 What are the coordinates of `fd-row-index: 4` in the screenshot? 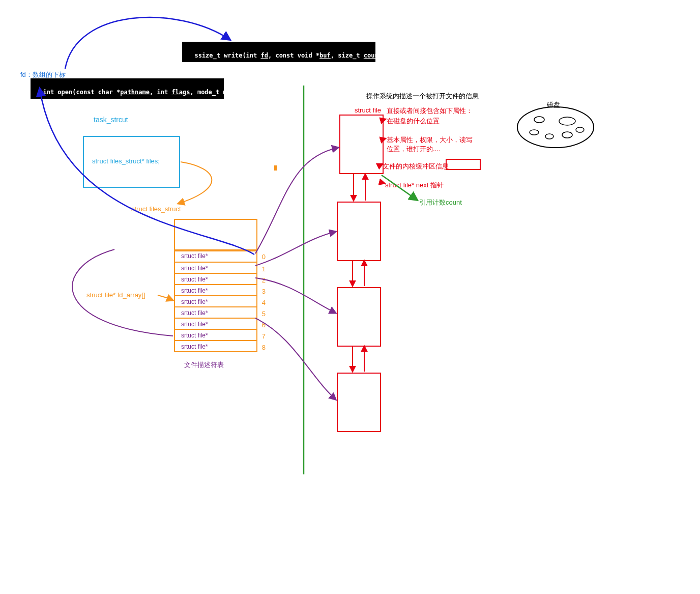 It's located at (264, 303).